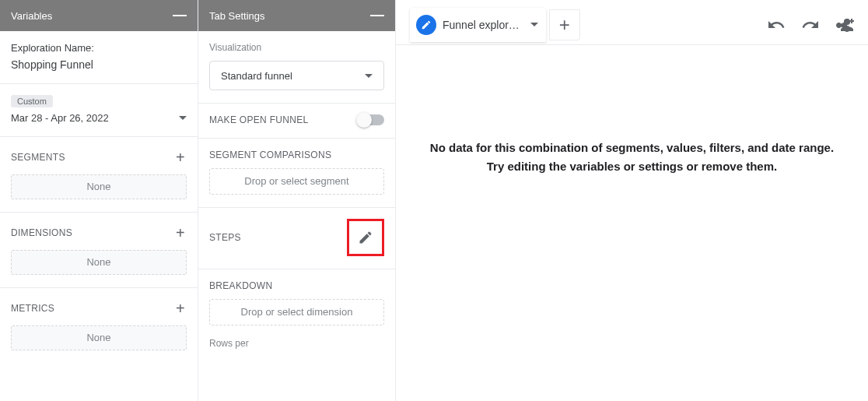  What do you see at coordinates (776, 25) in the screenshot?
I see `undo-icon` at bounding box center [776, 25].